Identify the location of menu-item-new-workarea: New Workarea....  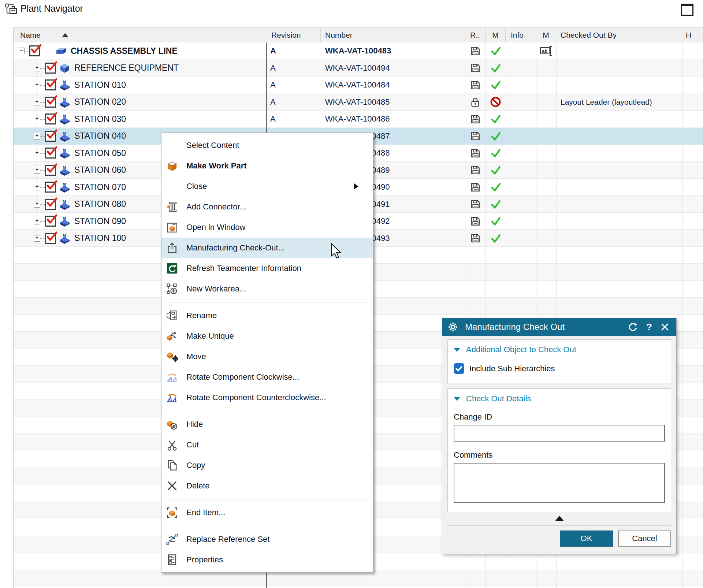
(267, 289).